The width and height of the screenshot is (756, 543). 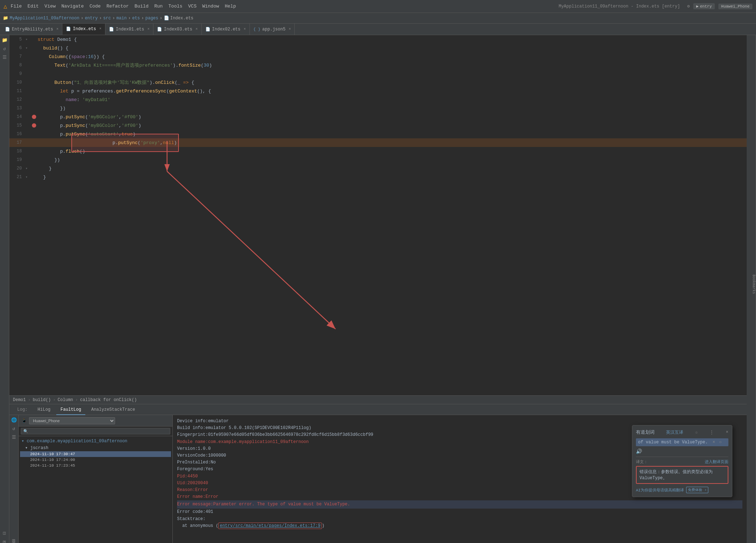 What do you see at coordinates (108, 400) in the screenshot?
I see `bc-callback: callback for onClick()` at bounding box center [108, 400].